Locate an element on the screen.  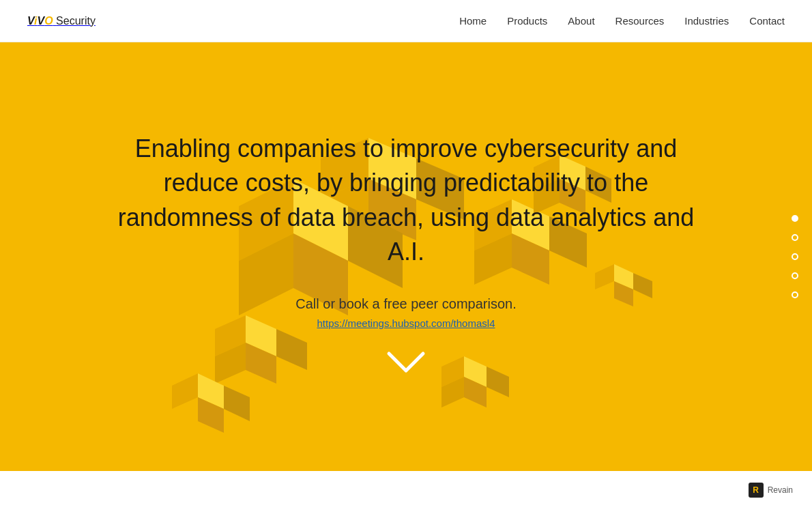
navbar: ViVO Security Home Products About Resour… is located at coordinates (406, 21).